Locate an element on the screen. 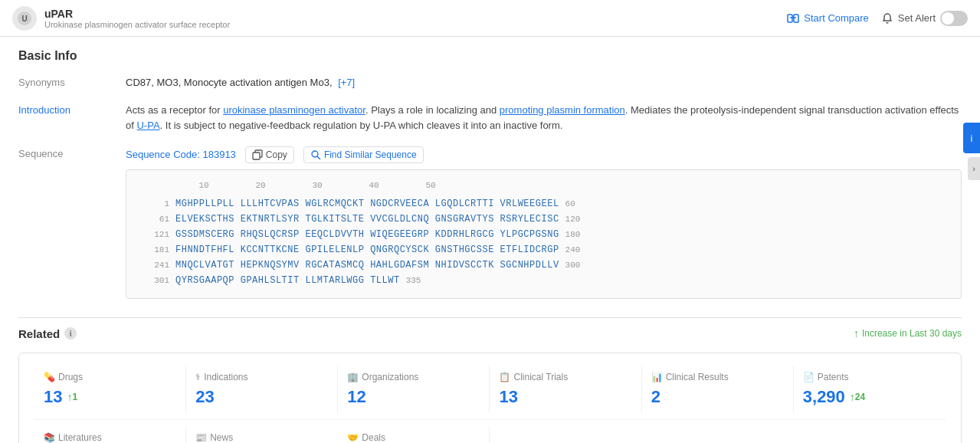 This screenshot has height=443, width=980. copy-icon is located at coordinates (257, 155).